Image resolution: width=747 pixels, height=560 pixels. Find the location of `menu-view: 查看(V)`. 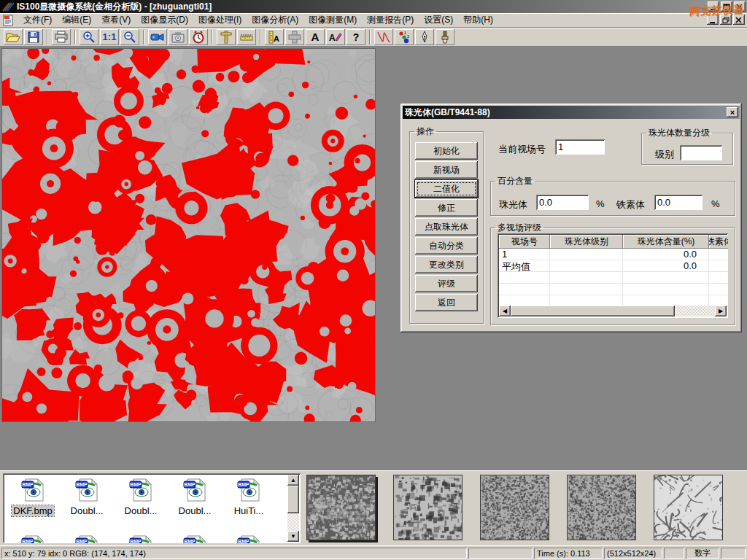

menu-view: 查看(V) is located at coordinates (116, 20).